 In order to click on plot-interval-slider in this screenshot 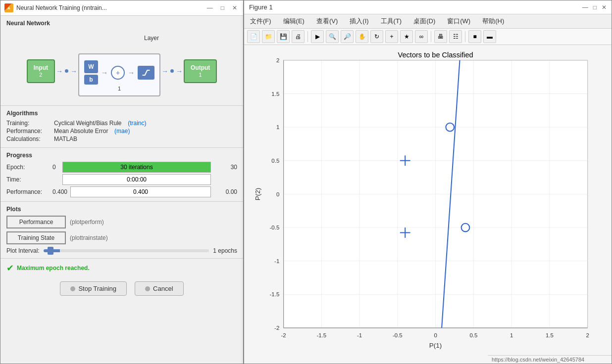, I will do `click(127, 251)`.